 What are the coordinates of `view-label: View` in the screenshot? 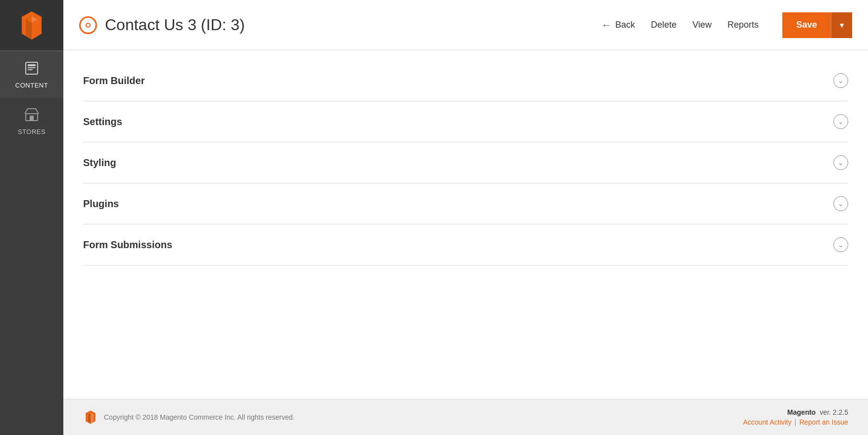 It's located at (702, 25).